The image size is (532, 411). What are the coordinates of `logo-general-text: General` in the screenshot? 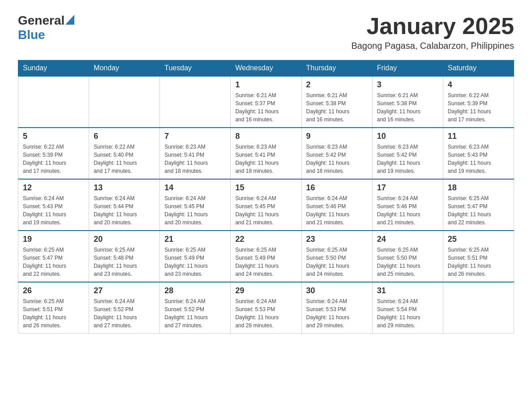 It's located at (41, 21).